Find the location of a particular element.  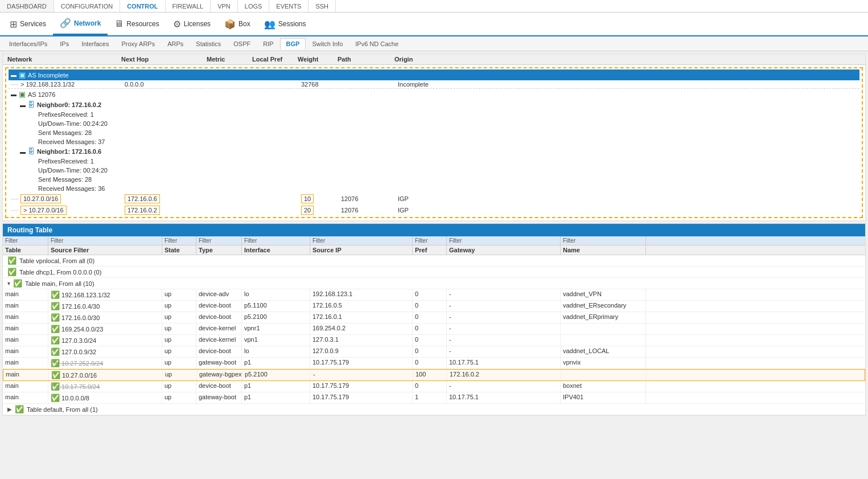

nav-dashboard: DASHBOARD is located at coordinates (27, 6).